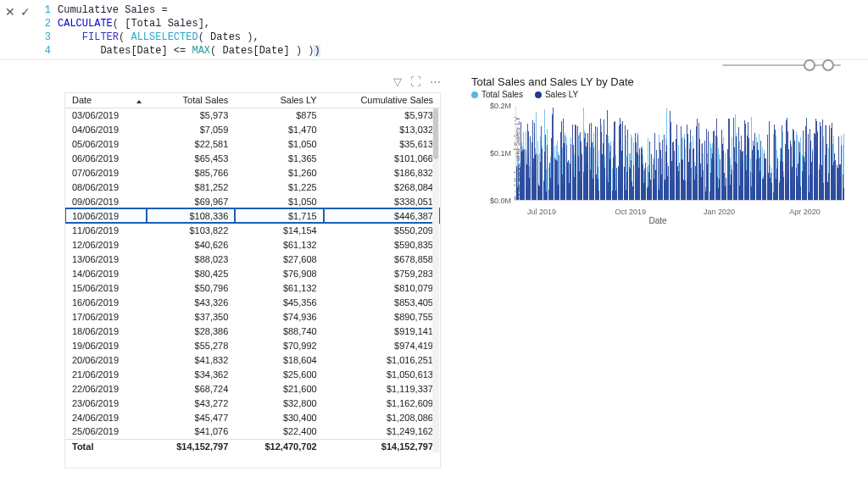  Describe the element at coordinates (434, 30) in the screenshot. I see `formula-bar: ✕ ✓ 1Cumulative Sales =2CALCULATE( [Tota…` at that location.